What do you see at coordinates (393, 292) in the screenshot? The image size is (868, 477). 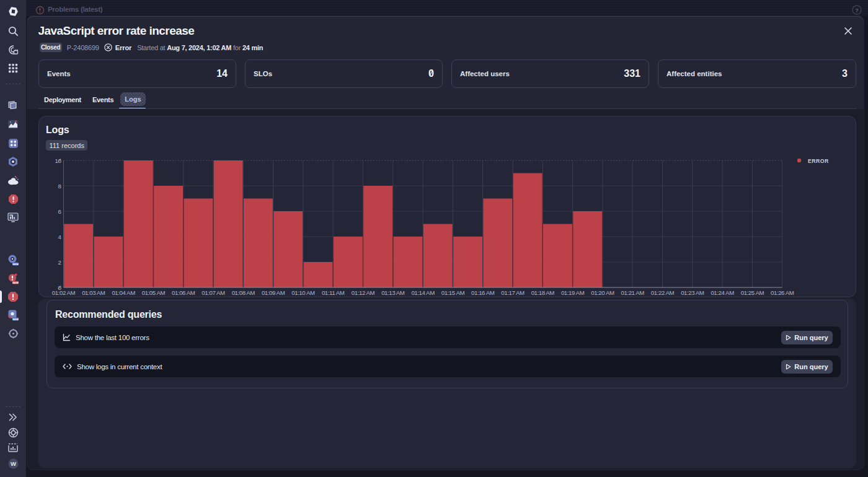 I see `svg-text: 01:13 AM` at bounding box center [393, 292].